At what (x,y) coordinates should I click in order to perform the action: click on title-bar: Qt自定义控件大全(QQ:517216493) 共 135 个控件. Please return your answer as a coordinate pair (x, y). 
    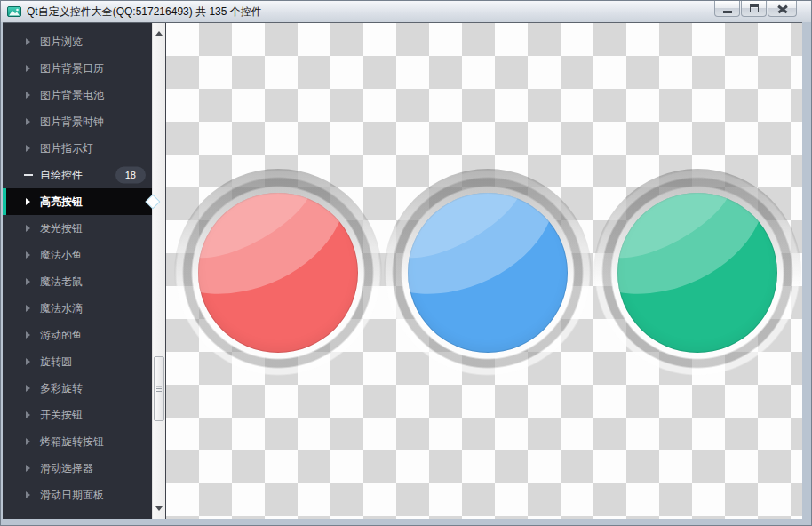
    Looking at the image, I should click on (406, 12).